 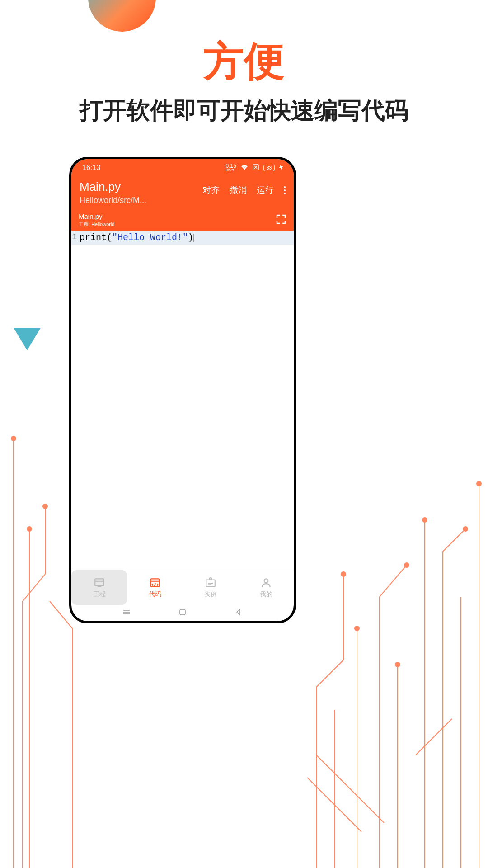 I want to click on tab-filename: Main.py, so click(x=97, y=216).